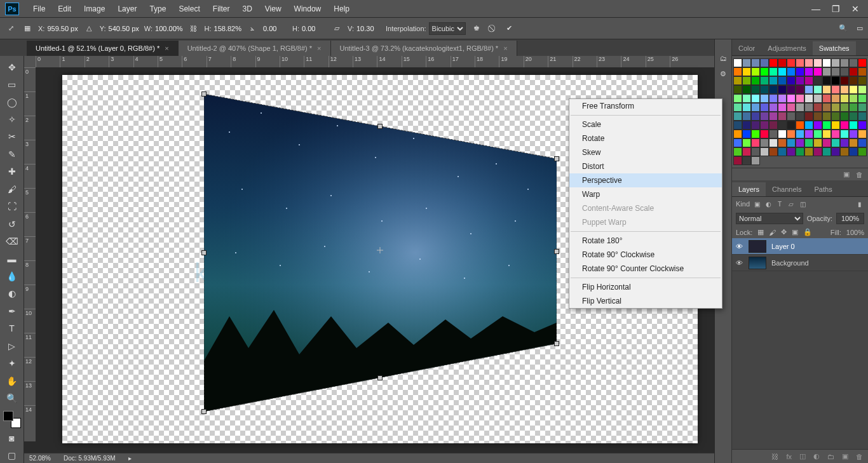 The width and height of the screenshot is (868, 463). Describe the element at coordinates (342, 9) in the screenshot. I see `menu-help: Help` at that location.